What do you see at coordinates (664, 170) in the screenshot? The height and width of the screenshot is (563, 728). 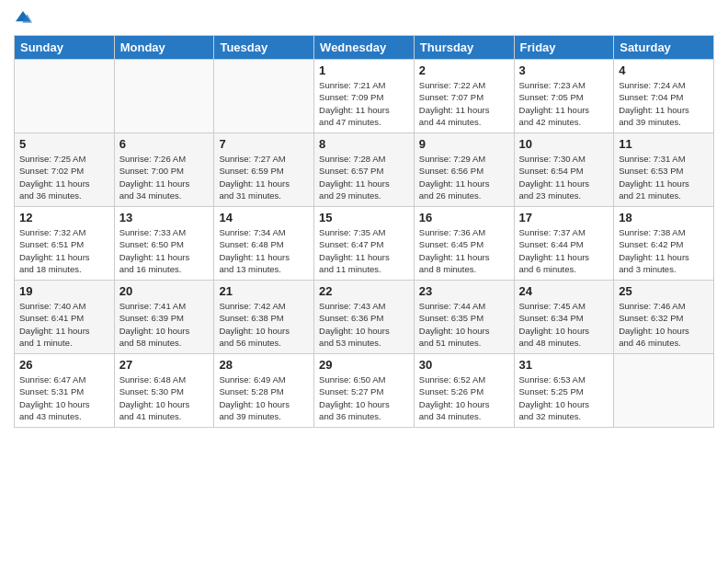 I see `calendar-day-cell: 11Sunrise: 7:31 AM Sunset: 6:53 PM Dayli…` at bounding box center [664, 170].